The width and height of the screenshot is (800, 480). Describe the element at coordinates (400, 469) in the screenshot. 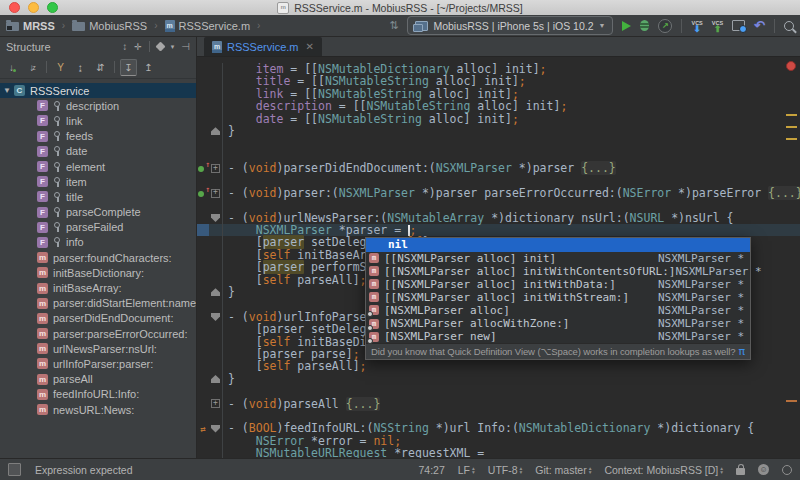

I see `status-bar: Expression expected 74:27 LF UTF-8 Git: …` at that location.